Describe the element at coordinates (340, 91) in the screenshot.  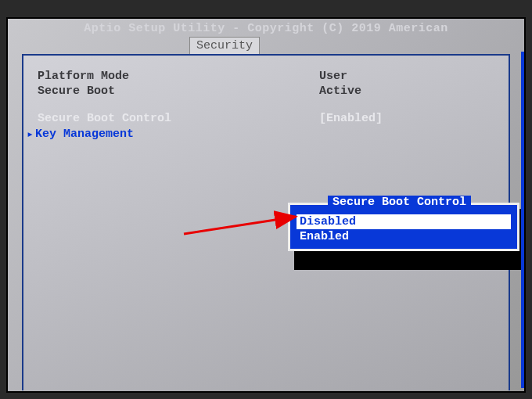
I see `secure-boot-value: Active` at that location.